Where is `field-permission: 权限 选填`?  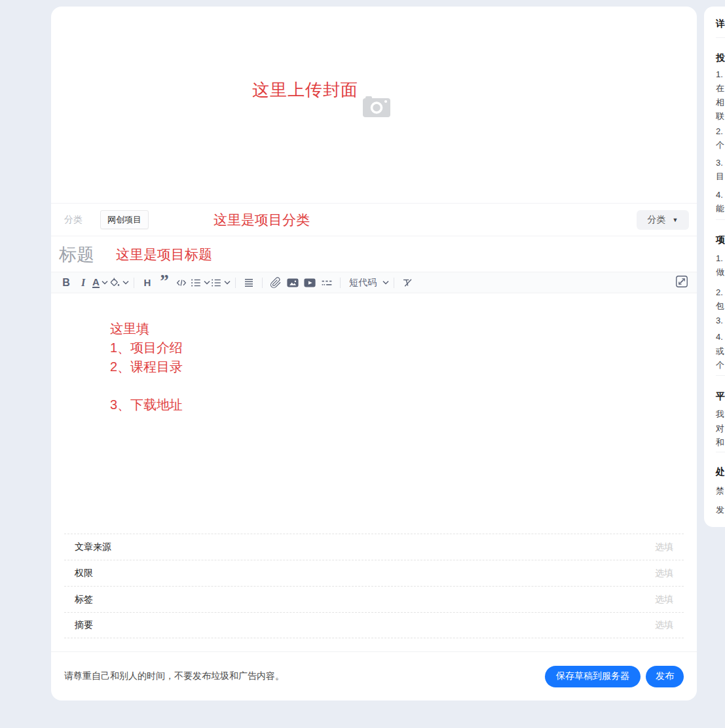
field-permission: 权限 选填 is located at coordinates (374, 573).